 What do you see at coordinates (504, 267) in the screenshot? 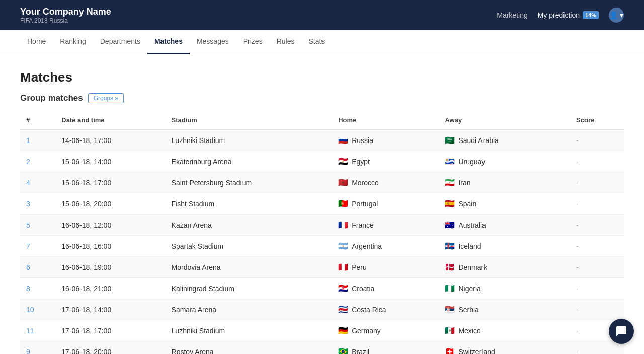
I see `cell-away: 🇩🇰 Denmark` at bounding box center [504, 267].